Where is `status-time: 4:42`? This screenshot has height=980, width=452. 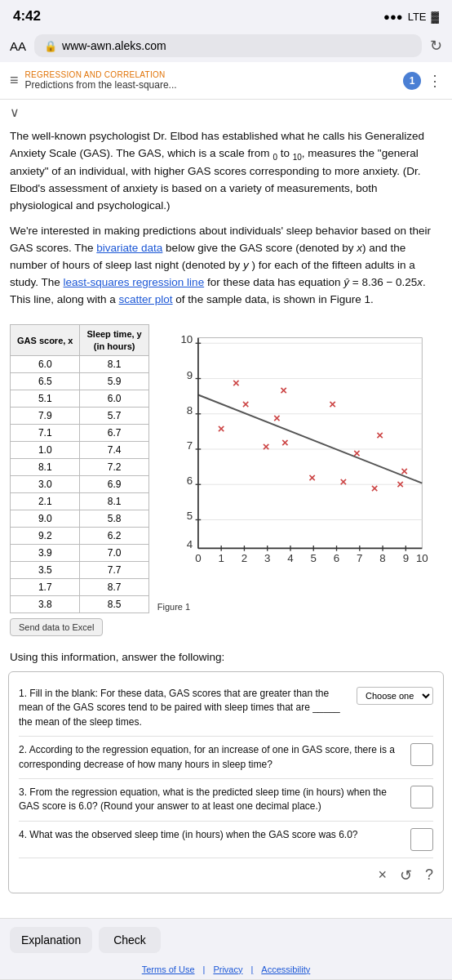
status-time: 4:42 is located at coordinates (27, 16).